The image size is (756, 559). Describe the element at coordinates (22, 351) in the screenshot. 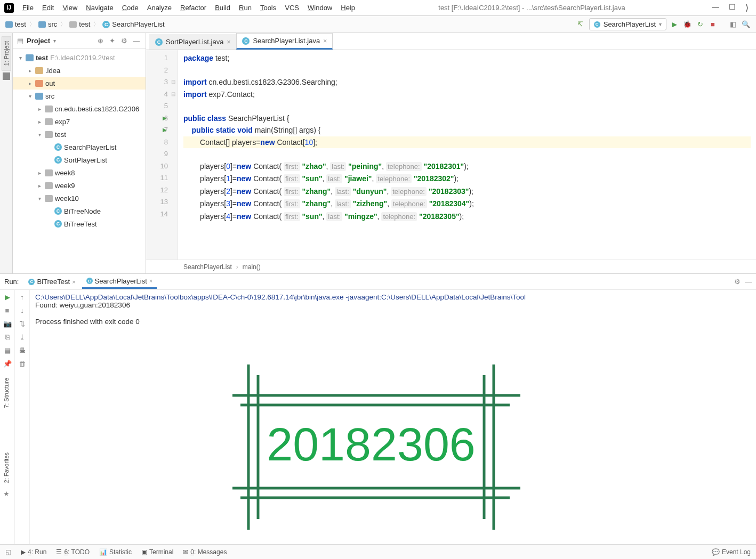

I see `print-icon: 🖶` at that location.